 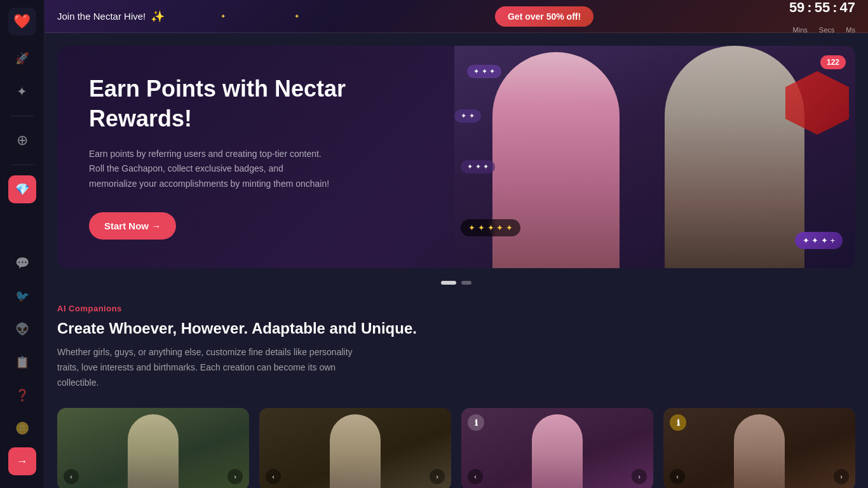 I want to click on companions-label: AI Companions, so click(x=456, y=309).